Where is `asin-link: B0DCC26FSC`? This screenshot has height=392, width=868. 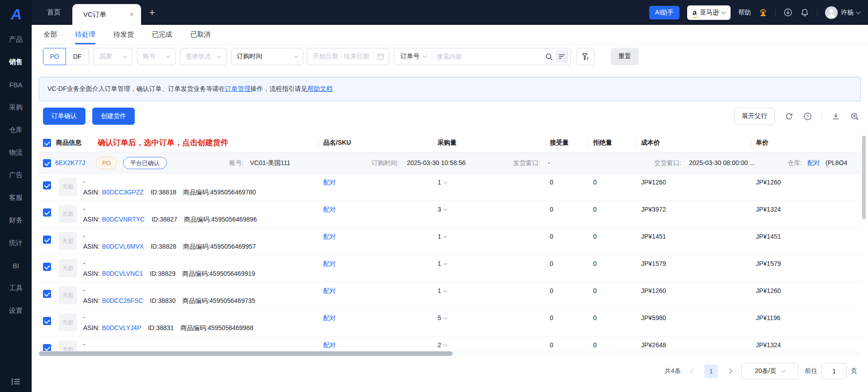
asin-link: B0DCC26FSC is located at coordinates (123, 301).